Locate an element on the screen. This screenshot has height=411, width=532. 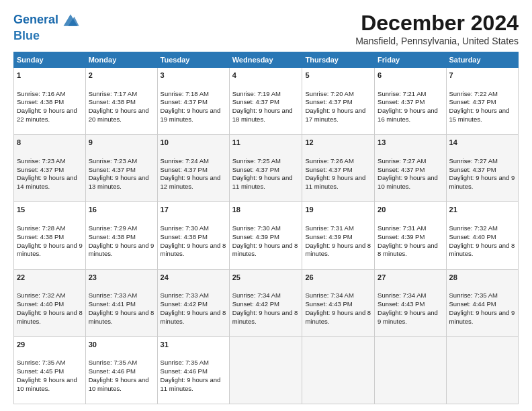
day-number: 1 is located at coordinates (50, 75).